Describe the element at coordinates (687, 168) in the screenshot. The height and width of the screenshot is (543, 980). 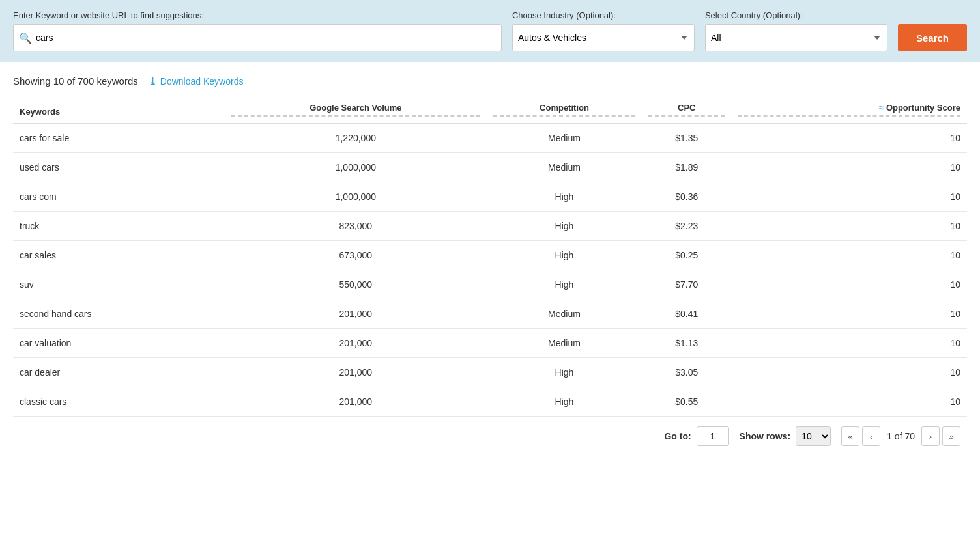
I see `cell-cpc-1: $1.89` at that location.